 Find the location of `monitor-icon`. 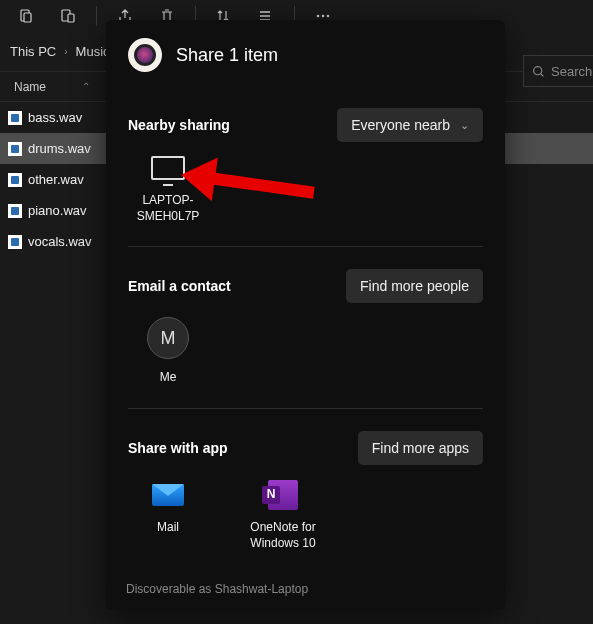

monitor-icon is located at coordinates (168, 168).